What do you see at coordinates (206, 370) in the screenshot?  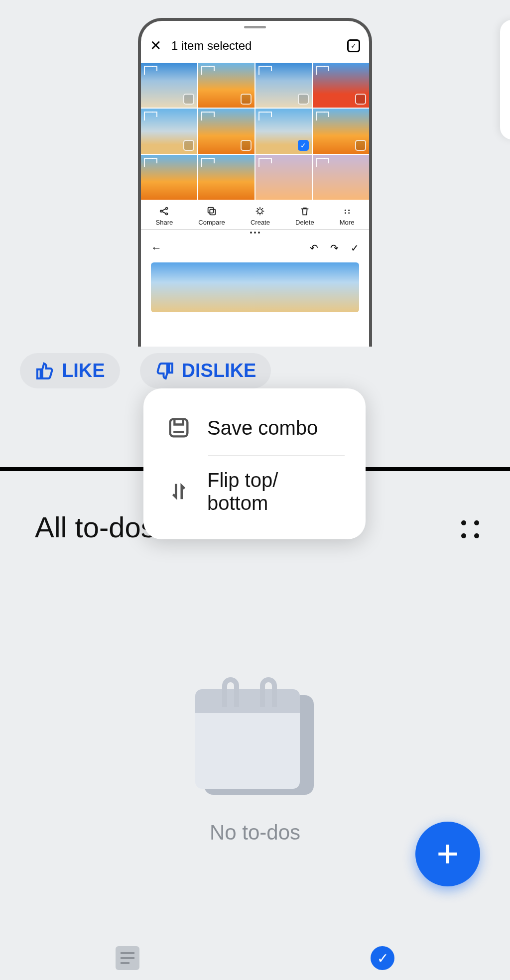 I see `dislike-button: DISLIKE` at bounding box center [206, 370].